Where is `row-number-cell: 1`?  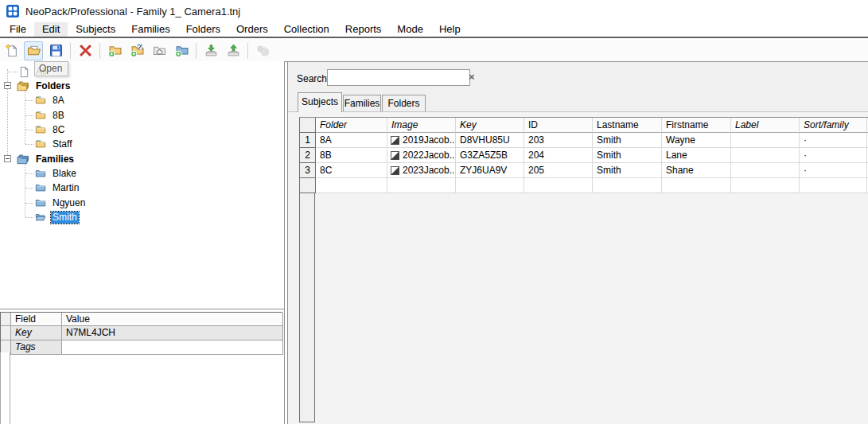
row-number-cell: 1 is located at coordinates (308, 140).